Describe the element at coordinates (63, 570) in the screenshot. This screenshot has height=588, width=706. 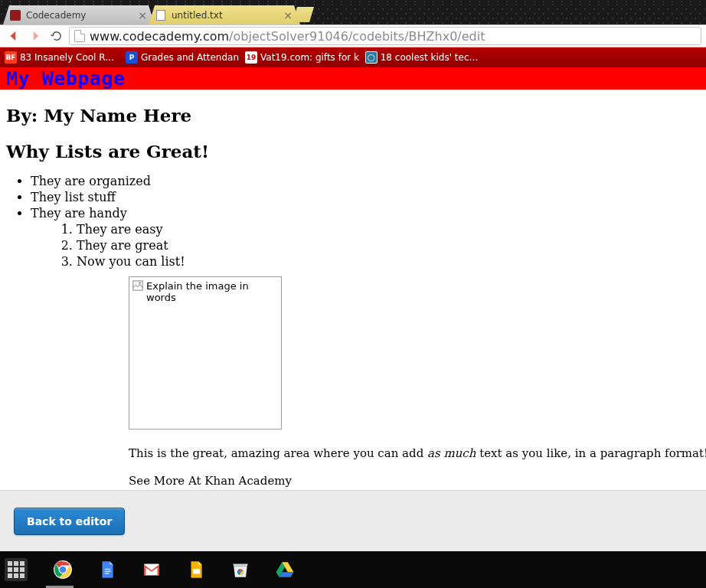
I see `chrome-icon` at that location.